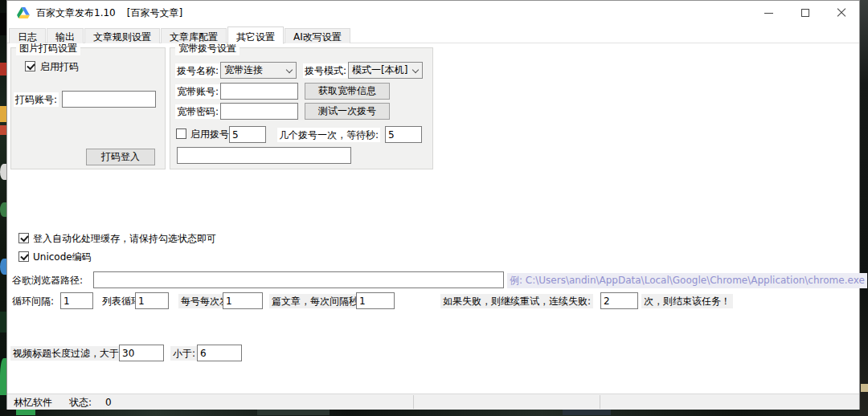  I want to click on enable-captcha-label: 启用打码, so click(59, 67).